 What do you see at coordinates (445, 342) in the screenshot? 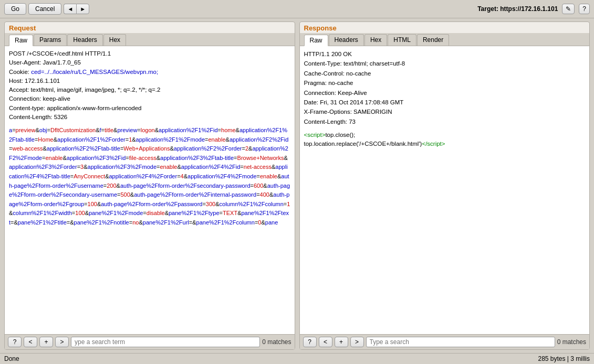
I see `response-footer: ? < + > 0 matches` at bounding box center [445, 342].